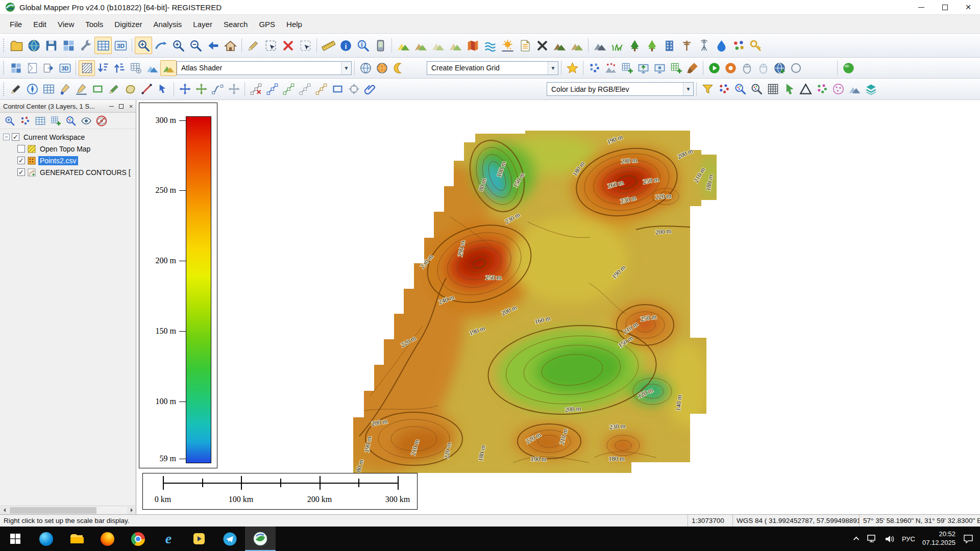 Image resolution: width=980 pixels, height=551 pixels. Describe the element at coordinates (85, 172) in the screenshot. I see `layer-label: GENERATED CONTOURS [` at that location.